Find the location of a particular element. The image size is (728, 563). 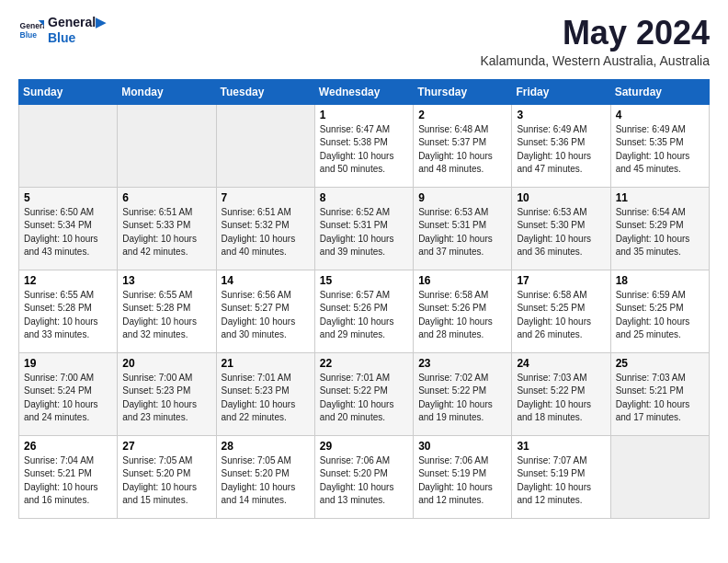

weekday-header: Thursday is located at coordinates (463, 92).